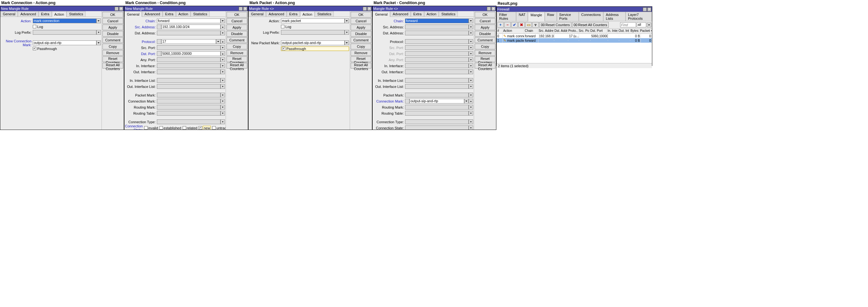 This screenshot has width=868, height=307. Describe the element at coordinates (574, 36) in the screenshot. I see `table-row: 0 ✎ mark connection forward 192.168.10..…` at that location.